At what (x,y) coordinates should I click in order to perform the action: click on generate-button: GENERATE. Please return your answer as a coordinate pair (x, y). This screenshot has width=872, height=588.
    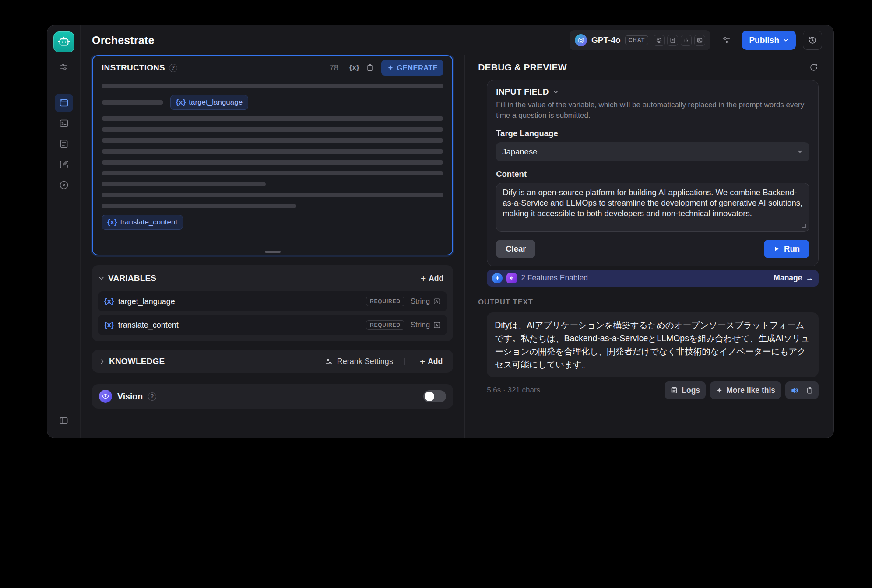
    Looking at the image, I should click on (412, 68).